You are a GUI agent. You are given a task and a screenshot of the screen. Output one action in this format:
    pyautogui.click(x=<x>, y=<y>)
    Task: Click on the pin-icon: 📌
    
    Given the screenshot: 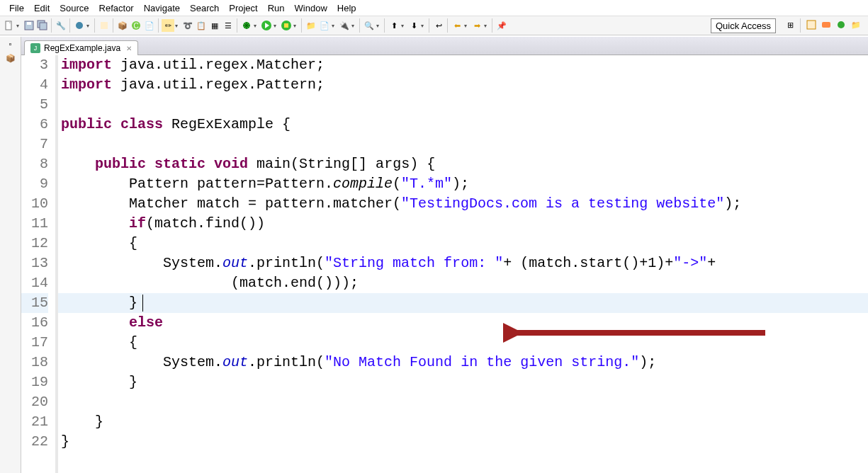 What is the action you would take?
    pyautogui.click(x=502, y=25)
    